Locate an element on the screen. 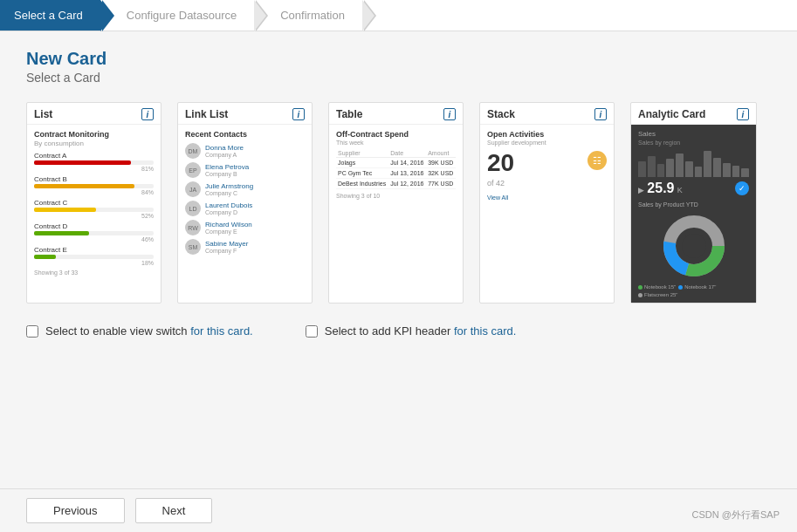  wizard-step-label: Confirmation is located at coordinates (313, 16).